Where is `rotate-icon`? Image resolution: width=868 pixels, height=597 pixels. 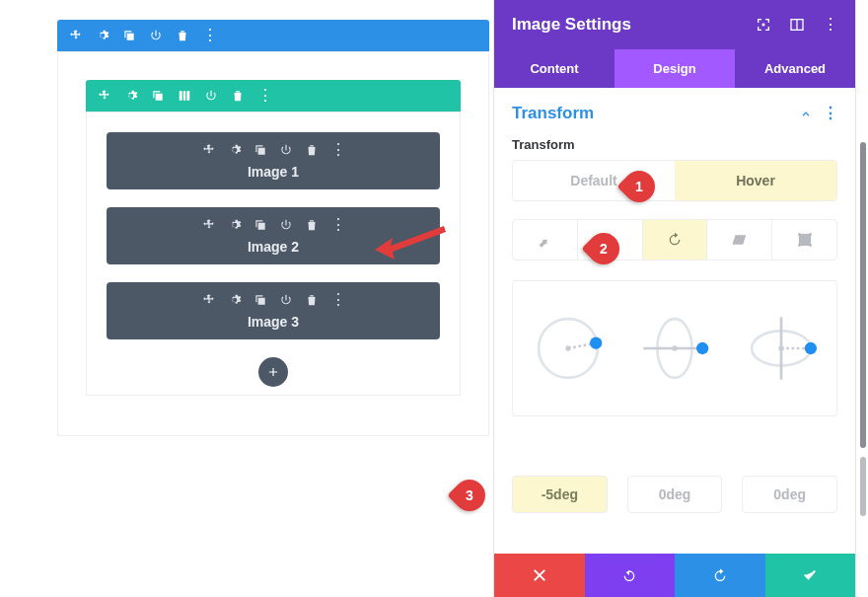 rotate-icon is located at coordinates (675, 240).